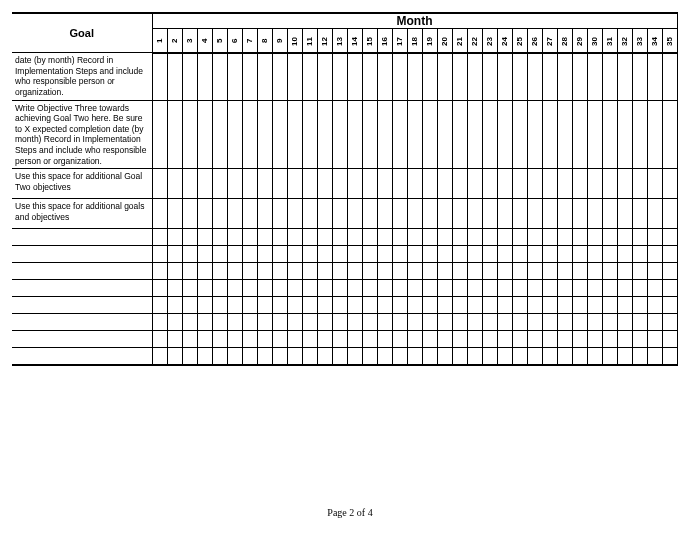  What do you see at coordinates (414, 41) in the screenshot?
I see `month-col-18: 18` at bounding box center [414, 41].